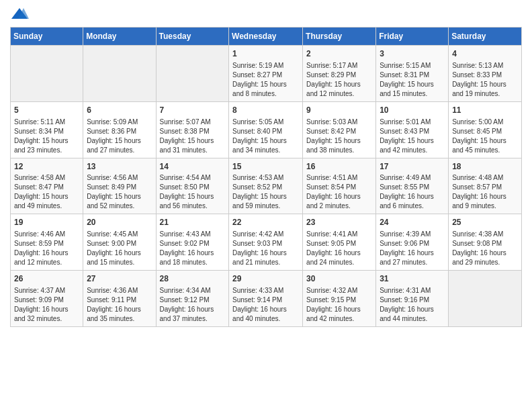 This screenshot has width=532, height=411. Describe the element at coordinates (485, 186) in the screenshot. I see `calendar-cell: 18Sunrise: 4:48 AMSunset: 8:57 PMDayligh…` at that location.